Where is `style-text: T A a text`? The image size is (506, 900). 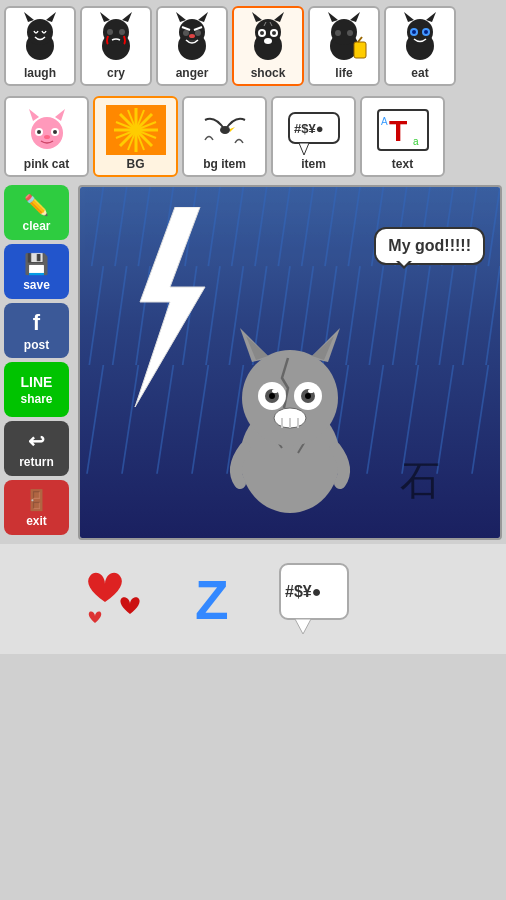 style-text: T A a text is located at coordinates (402, 136).